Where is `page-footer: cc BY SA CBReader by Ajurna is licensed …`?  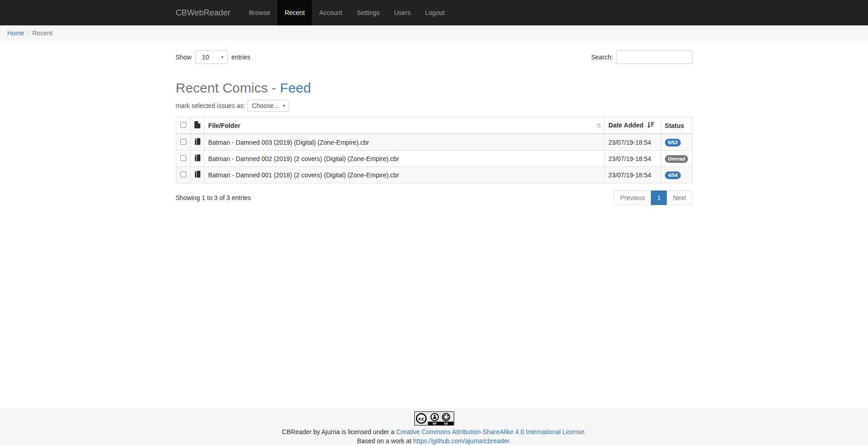 page-footer: cc BY SA CBReader by Ajurna is licensed … is located at coordinates (434, 426).